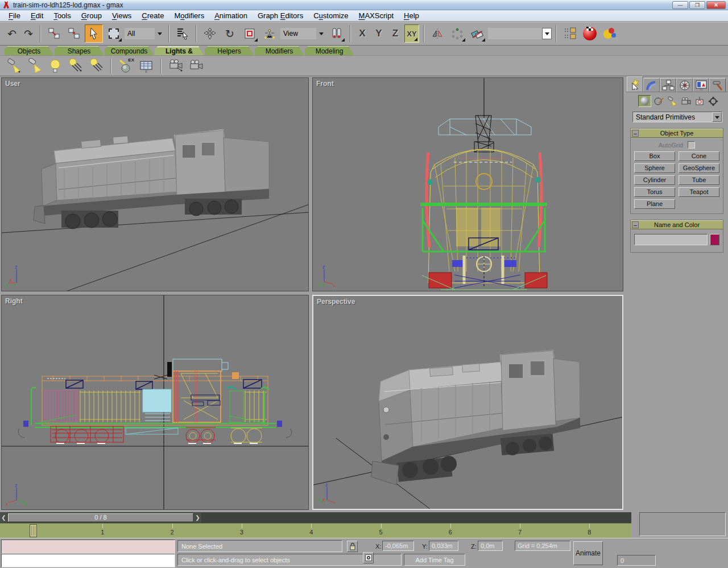 This screenshot has height=568, width=728. Describe the element at coordinates (412, 34) in the screenshot. I see `restrict-xy-plane-button: XY` at that location.